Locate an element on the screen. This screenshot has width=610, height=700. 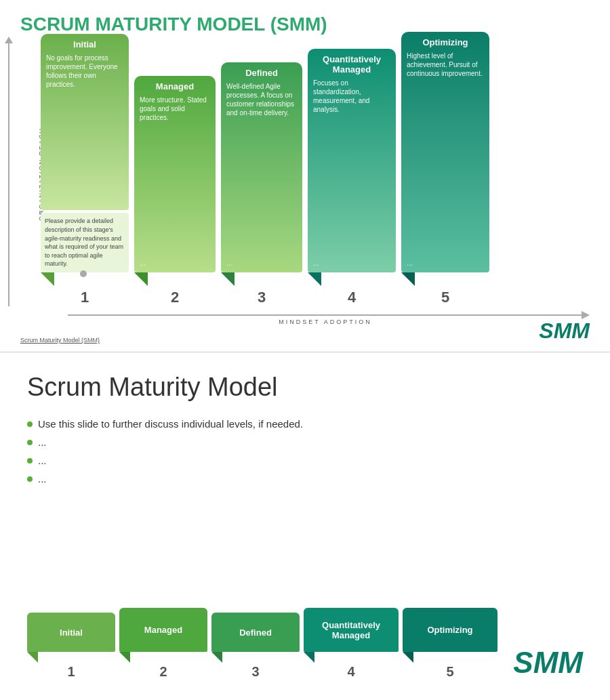
col-5-card: Optimizing Highest level of achievement.… is located at coordinates (445, 152).